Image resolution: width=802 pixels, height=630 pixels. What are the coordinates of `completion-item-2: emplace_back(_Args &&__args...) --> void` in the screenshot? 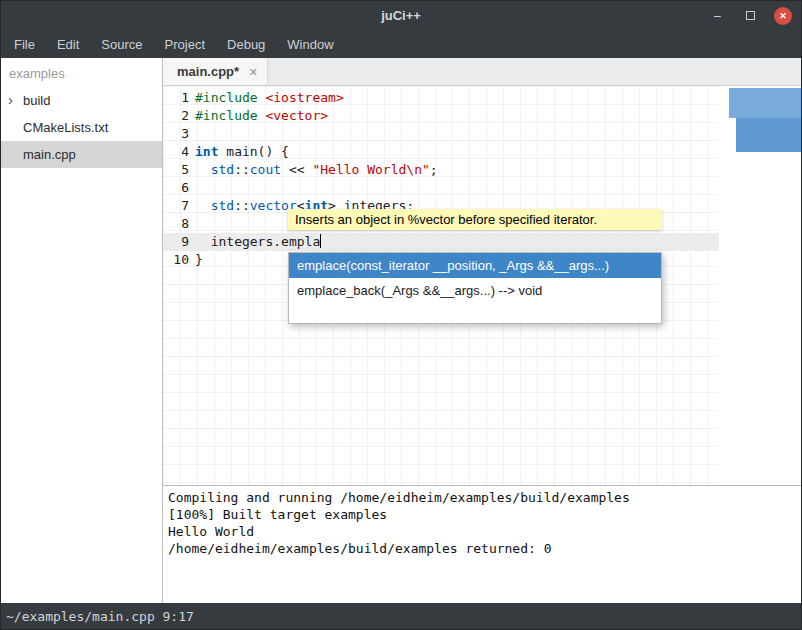 It's located at (475, 290).